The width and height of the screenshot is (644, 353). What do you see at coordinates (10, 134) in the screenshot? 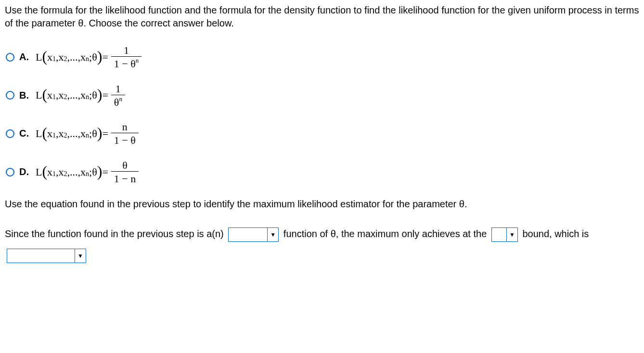
I see `radio-c` at bounding box center [10, 134].